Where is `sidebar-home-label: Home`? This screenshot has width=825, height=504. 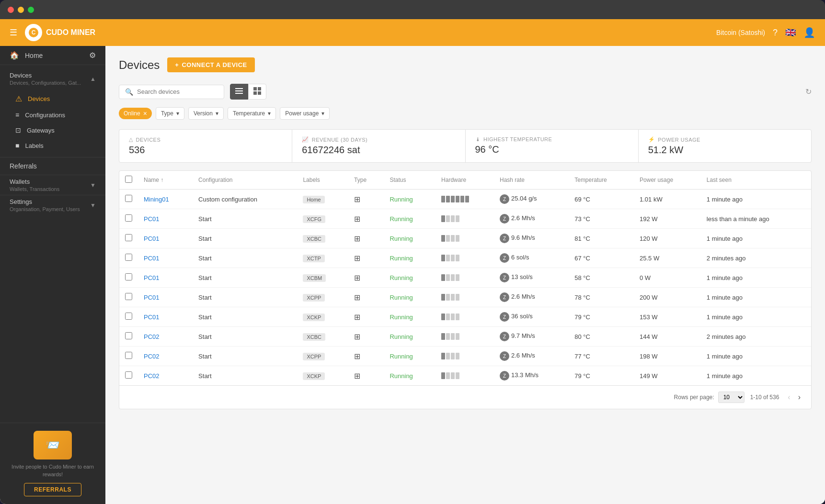
sidebar-home-label: Home is located at coordinates (34, 56).